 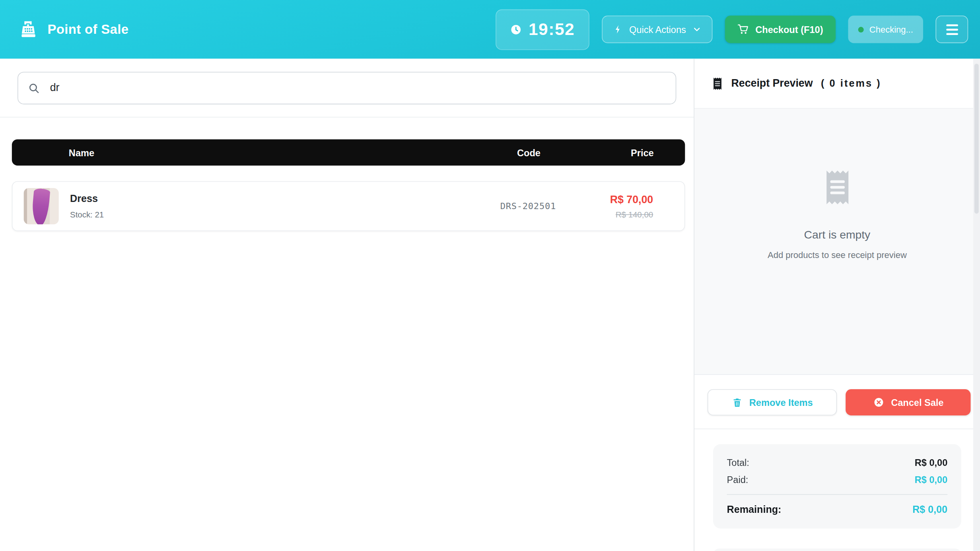 I want to click on remaining-value: R$ 0,00, so click(x=930, y=510).